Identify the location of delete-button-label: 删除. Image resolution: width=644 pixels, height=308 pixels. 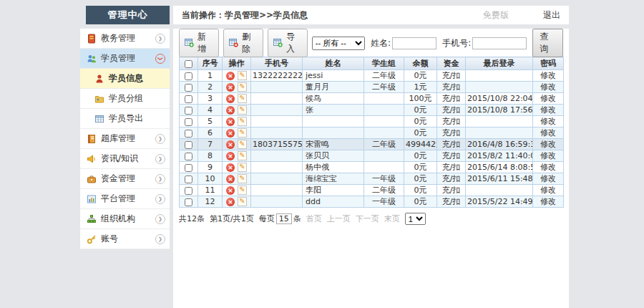
(250, 43).